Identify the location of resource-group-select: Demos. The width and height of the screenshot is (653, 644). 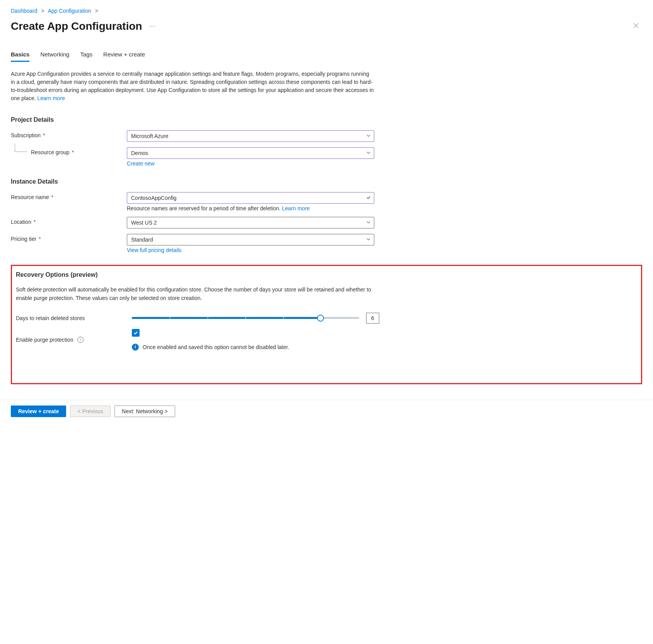
(251, 153).